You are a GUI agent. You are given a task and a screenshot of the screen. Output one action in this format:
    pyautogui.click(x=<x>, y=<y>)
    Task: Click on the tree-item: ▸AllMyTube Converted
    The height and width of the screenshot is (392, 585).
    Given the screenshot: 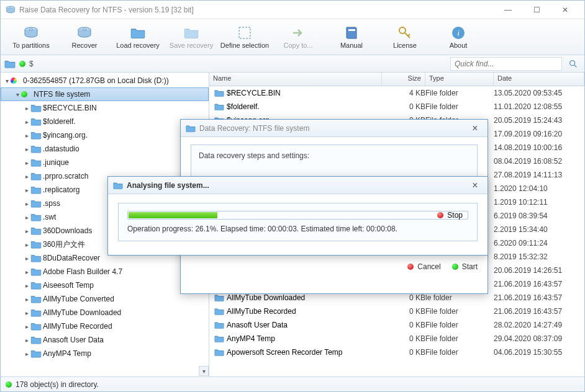 What is the action you would take?
    pyautogui.click(x=104, y=299)
    